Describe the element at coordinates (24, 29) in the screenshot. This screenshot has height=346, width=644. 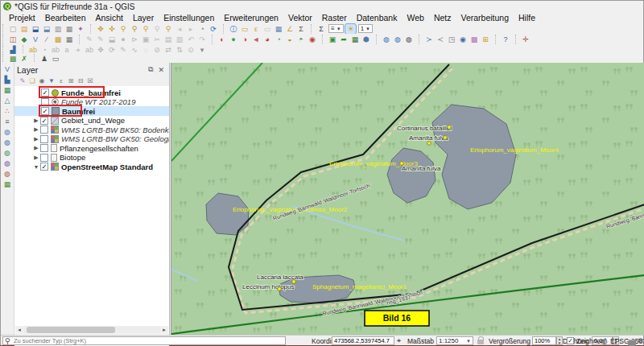
I see `open-project-icon: ▤` at that location.